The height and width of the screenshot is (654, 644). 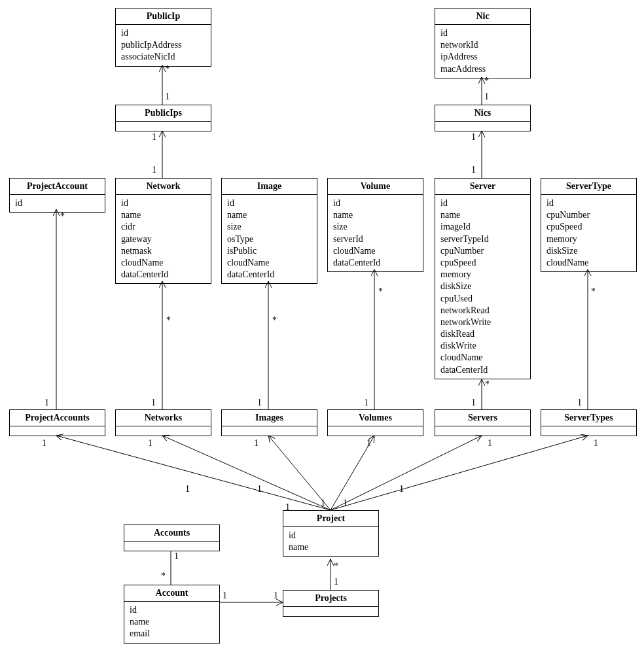 I want to click on class-servertypes: ServerTypes, so click(x=589, y=422).